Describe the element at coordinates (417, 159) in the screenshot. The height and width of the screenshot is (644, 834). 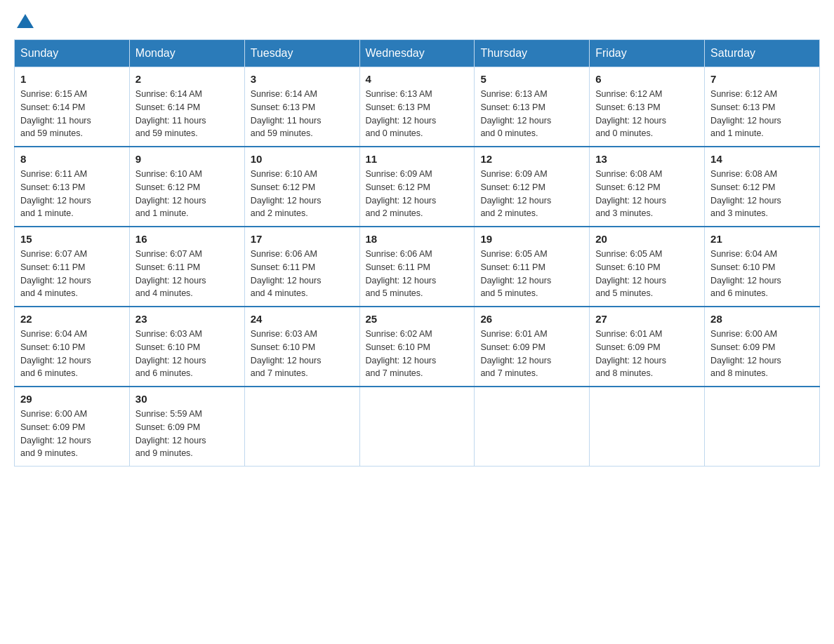
I see `day-number: 11` at that location.